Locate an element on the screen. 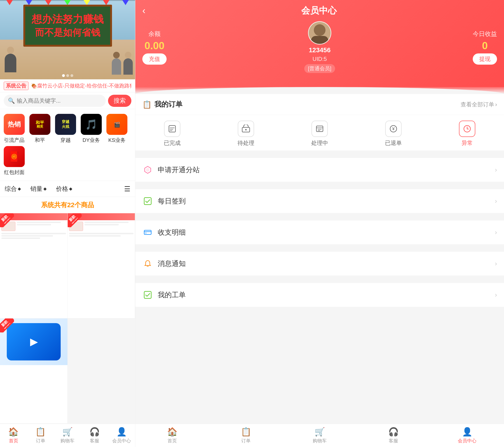 This screenshot has width=504, height=447. cat-label-peace: 和平 is located at coordinates (40, 140).